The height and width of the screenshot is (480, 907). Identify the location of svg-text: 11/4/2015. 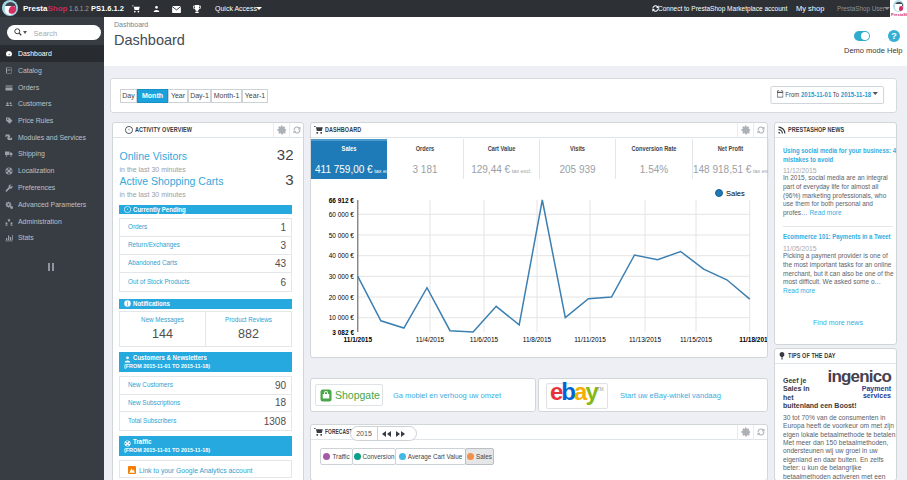
(430, 340).